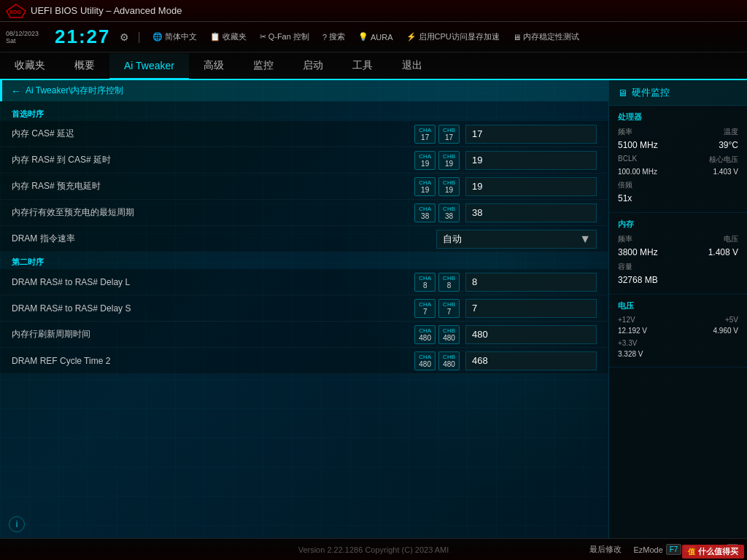 This screenshot has height=560, width=747. What do you see at coordinates (531, 187) in the screenshot?
I see `input-ras-pre` at bounding box center [531, 187].